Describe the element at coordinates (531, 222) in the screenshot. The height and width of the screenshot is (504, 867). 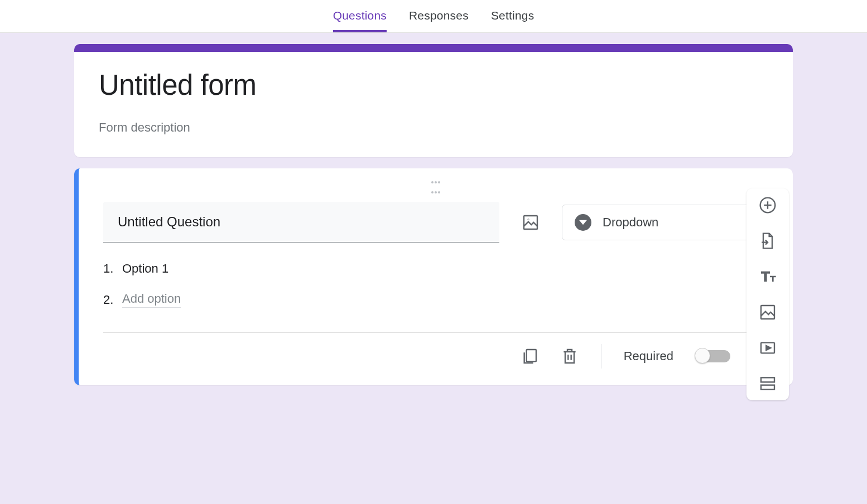
I see `add-image-button` at that location.